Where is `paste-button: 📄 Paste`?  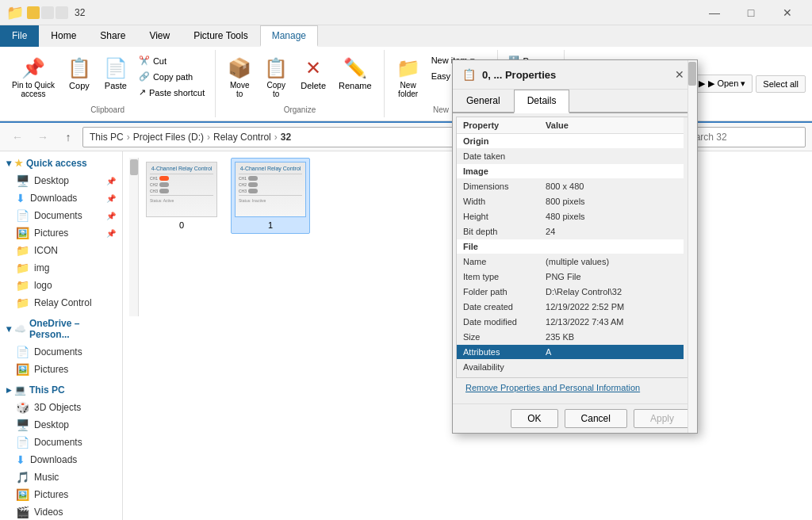
paste-button: 📄 Paste is located at coordinates (116, 74).